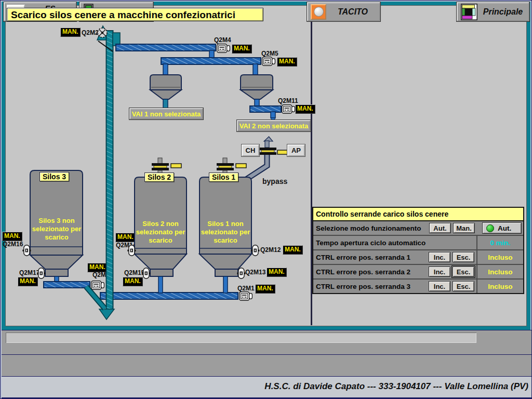  I want to click on vai2-status-box: VAI 2 non selezionata, so click(274, 126).